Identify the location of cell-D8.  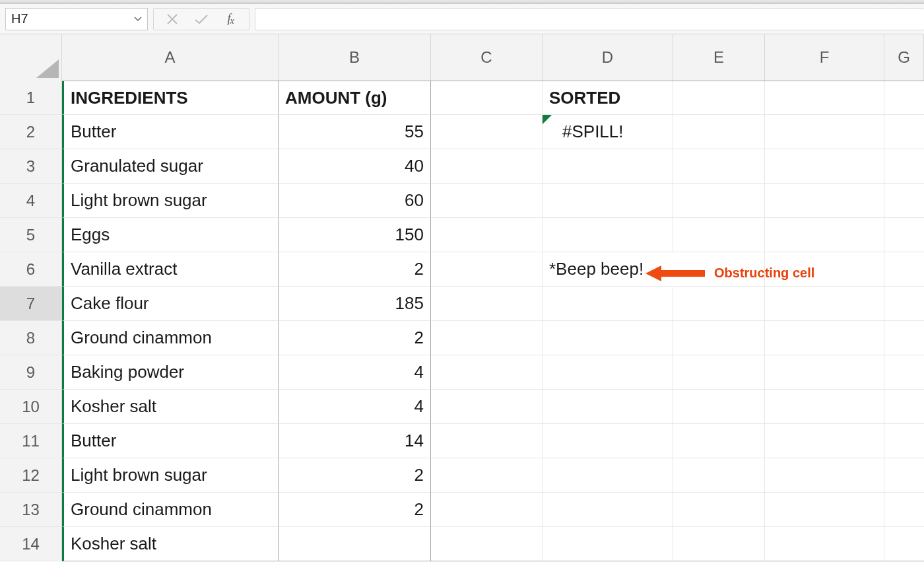
(608, 338).